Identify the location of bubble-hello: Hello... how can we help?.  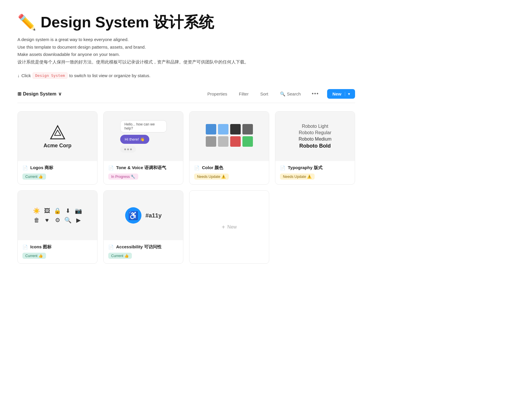
(143, 126).